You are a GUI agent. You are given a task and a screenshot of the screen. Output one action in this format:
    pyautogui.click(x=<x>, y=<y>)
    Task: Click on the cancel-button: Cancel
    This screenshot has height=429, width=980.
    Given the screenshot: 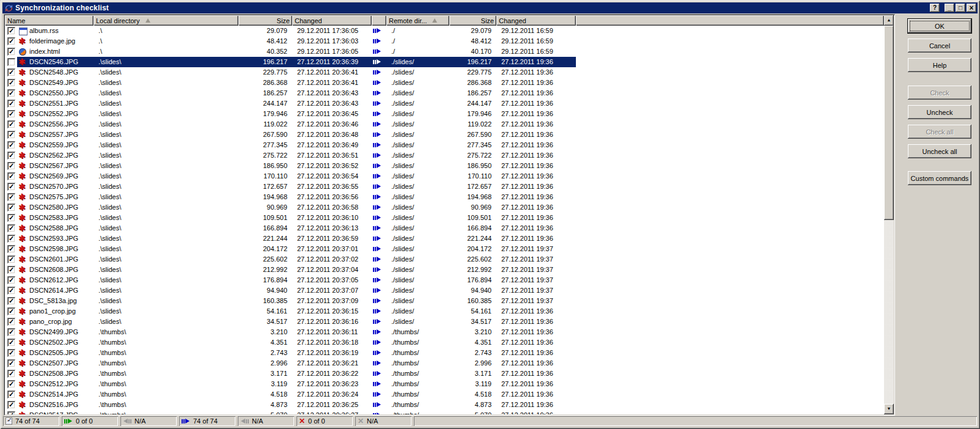 What is the action you would take?
    pyautogui.click(x=940, y=45)
    